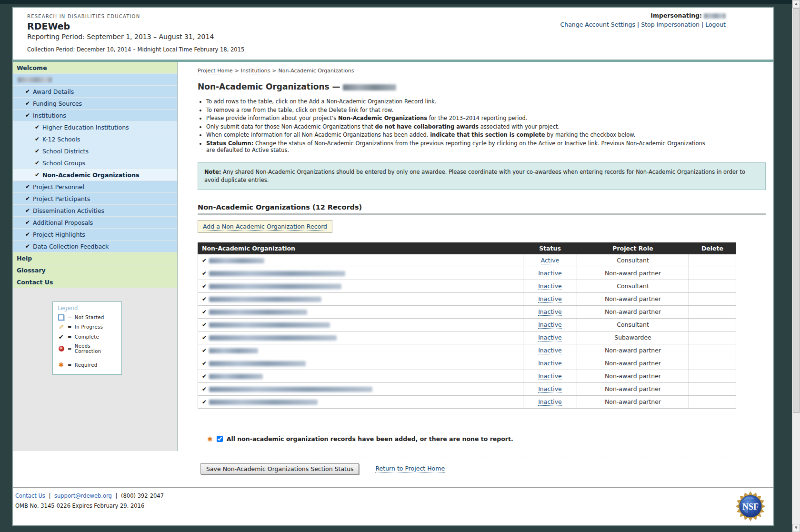  I want to click on sidebar-item-non-academic-organizations: ✔Non-Academic Organizations, so click(95, 175).